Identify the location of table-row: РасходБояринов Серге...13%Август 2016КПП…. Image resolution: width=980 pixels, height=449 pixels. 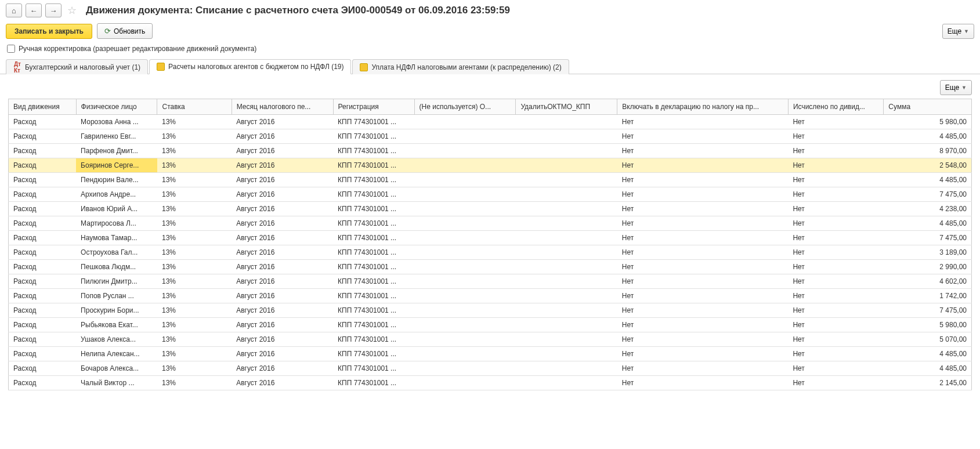
(490, 166).